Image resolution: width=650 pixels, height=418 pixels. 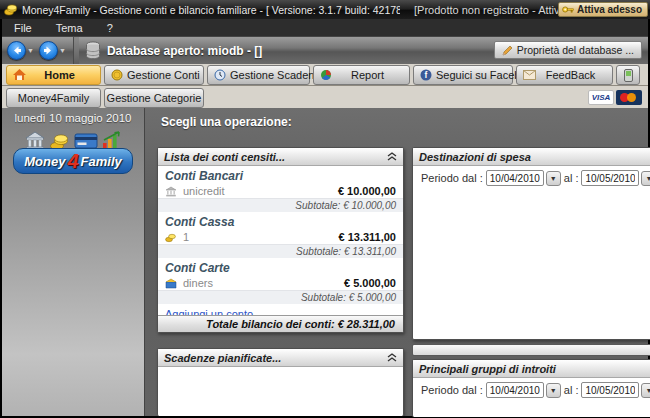 What do you see at coordinates (280, 358) in the screenshot?
I see `deadlines-panel-header: Scadenze pianificate...` at bounding box center [280, 358].